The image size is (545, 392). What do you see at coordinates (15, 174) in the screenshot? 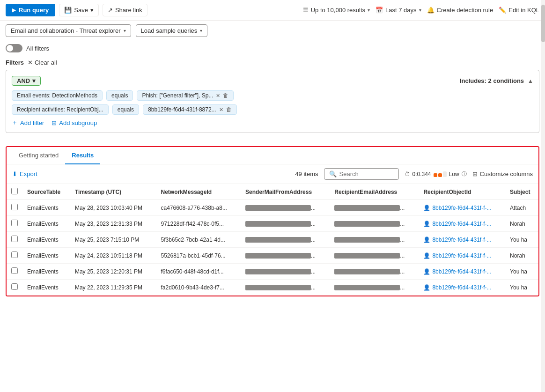
I see `export-icon: ⬇` at bounding box center [15, 174].